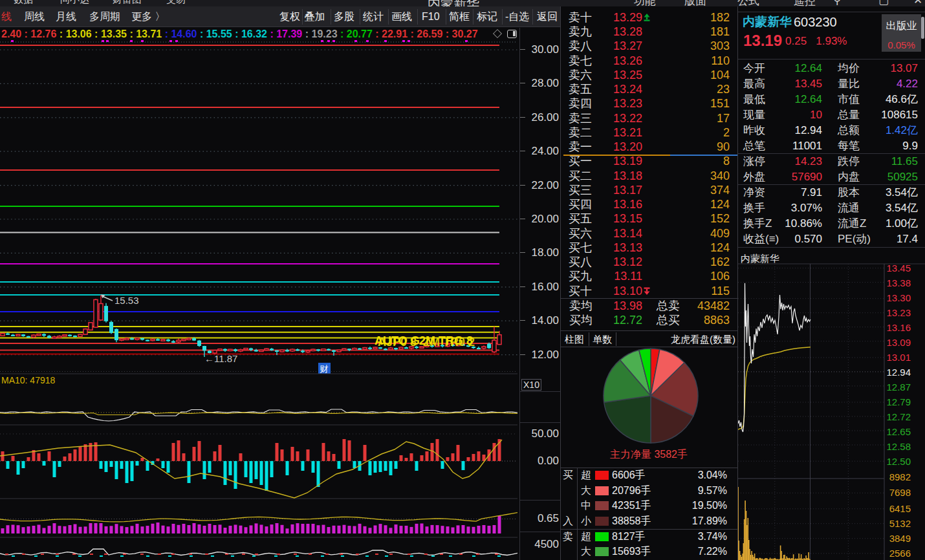 The image size is (925, 560). Describe the element at coordinates (127, 300) in the screenshot. I see `svg-text: 15.53` at that location.